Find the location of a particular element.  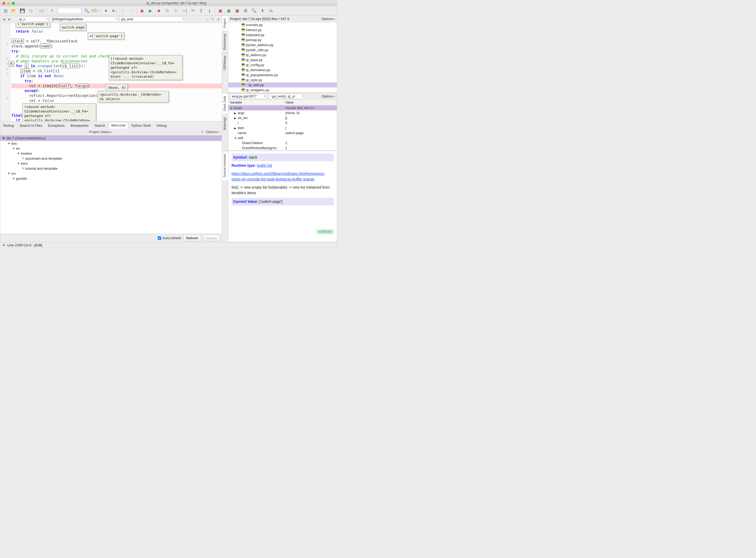

close-editor-icon: ✕ is located at coordinates (218, 19).